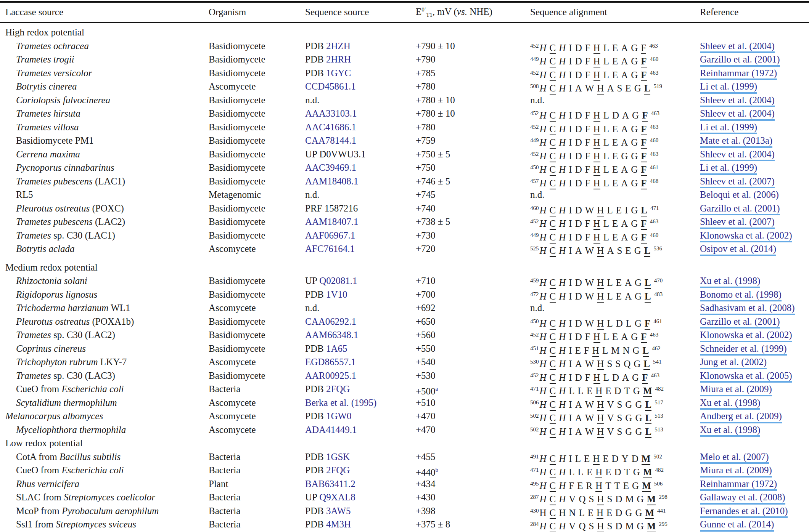 The height and width of the screenshot is (532, 809). What do you see at coordinates (437, 470) in the screenshot?
I see `footnote-marker: b` at bounding box center [437, 470].